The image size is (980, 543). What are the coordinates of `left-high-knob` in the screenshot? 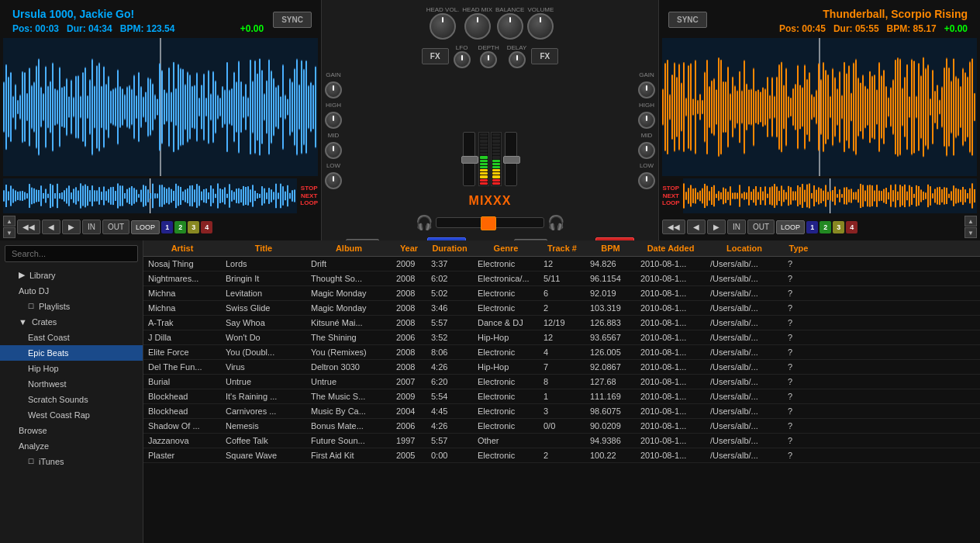 It's located at (333, 120).